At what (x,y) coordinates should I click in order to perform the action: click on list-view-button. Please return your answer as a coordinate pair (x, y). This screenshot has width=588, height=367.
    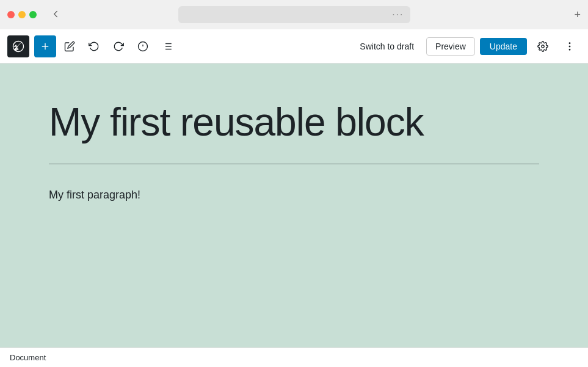
    Looking at the image, I should click on (167, 46).